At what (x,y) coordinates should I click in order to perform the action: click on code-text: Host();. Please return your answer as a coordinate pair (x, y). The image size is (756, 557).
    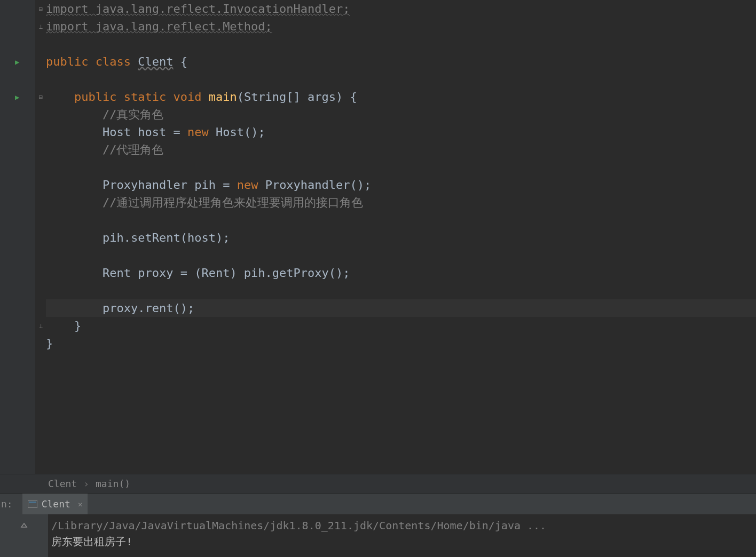
    Looking at the image, I should click on (237, 132).